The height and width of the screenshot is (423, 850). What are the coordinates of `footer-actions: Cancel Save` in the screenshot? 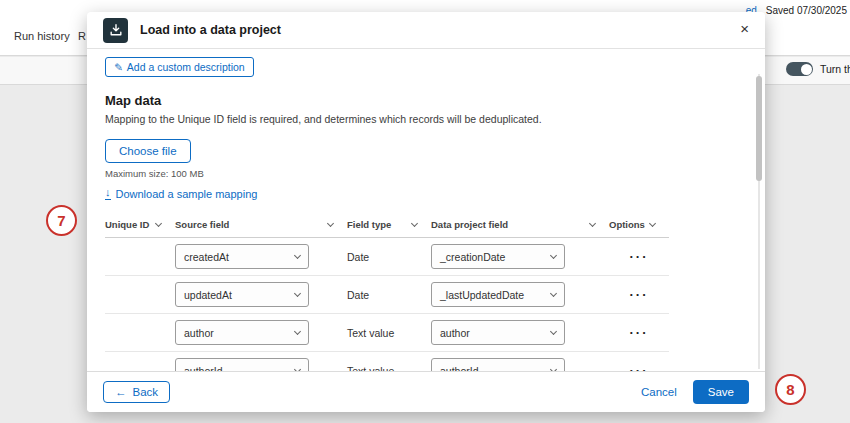 It's located at (695, 392).